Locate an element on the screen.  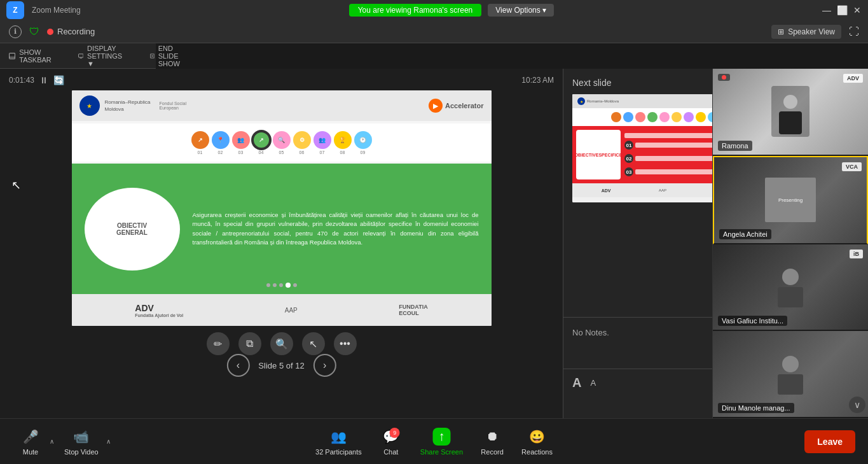
app-name: Zoom Meeting is located at coordinates (56, 10).